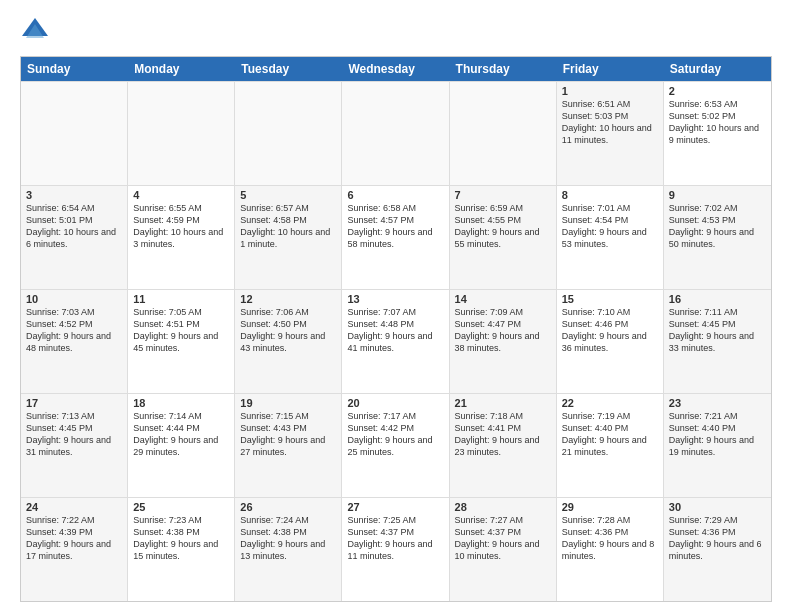 This screenshot has height=612, width=792. What do you see at coordinates (288, 538) in the screenshot?
I see `cell-info: Sunrise: 7:24 AM Sunset: 4:38 PM Dayligh…` at bounding box center [288, 538].